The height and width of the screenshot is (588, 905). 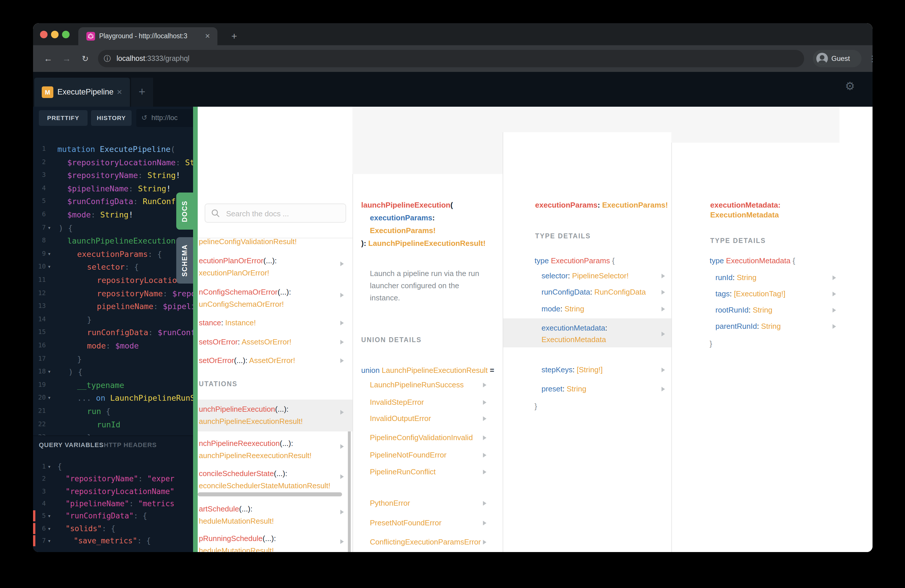 What do you see at coordinates (85, 59) in the screenshot?
I see `reload-icon: ↻` at bounding box center [85, 59].